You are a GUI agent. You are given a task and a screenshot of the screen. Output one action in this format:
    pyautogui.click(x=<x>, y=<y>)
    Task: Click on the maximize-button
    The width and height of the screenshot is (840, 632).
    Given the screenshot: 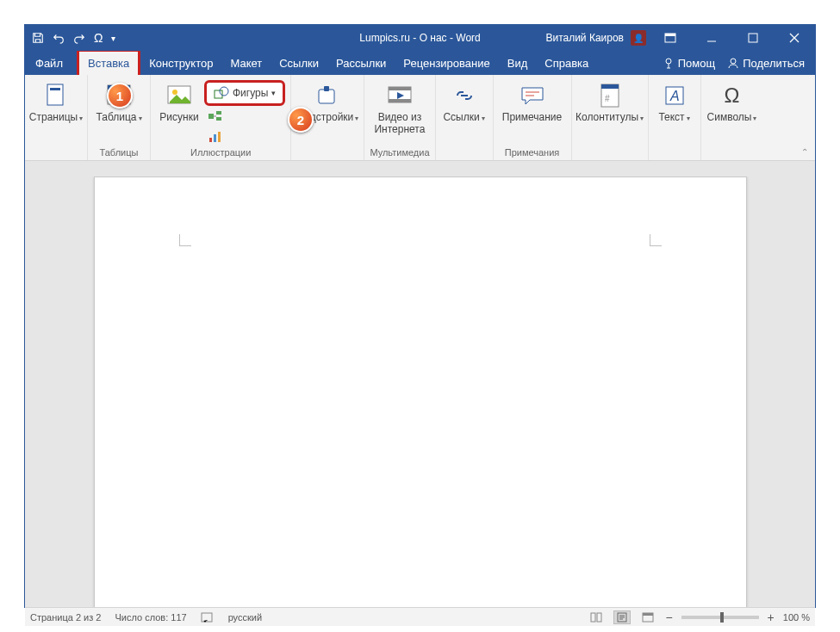 What is the action you would take?
    pyautogui.click(x=753, y=38)
    